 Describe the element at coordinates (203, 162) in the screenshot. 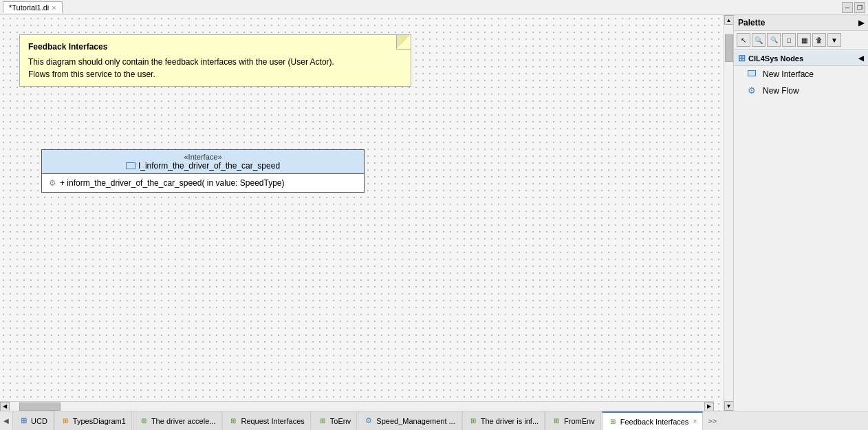

I see `interface-header: «Interface» I_inform_the_driver_of_the_c…` at that location.